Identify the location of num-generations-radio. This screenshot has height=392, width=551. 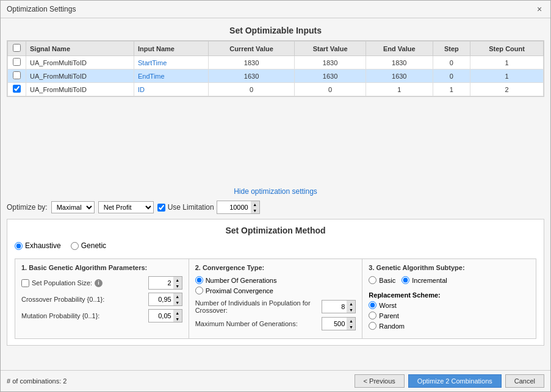
(199, 280).